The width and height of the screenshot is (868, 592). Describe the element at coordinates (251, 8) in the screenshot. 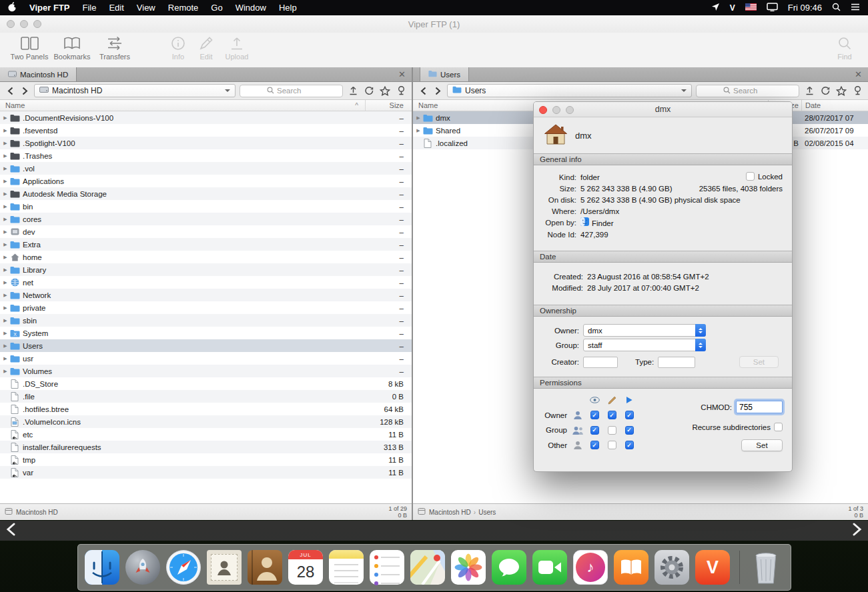

I see `menu-item-window: Window` at that location.